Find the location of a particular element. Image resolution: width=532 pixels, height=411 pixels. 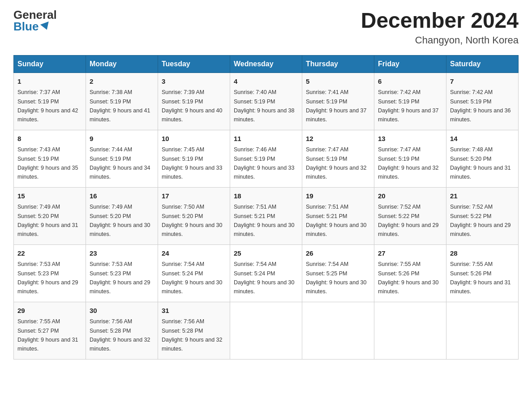

calendar-week-row: 29 Sunrise: 7:55 AMSunset: 5:27 PMDaylig… is located at coordinates (266, 330).